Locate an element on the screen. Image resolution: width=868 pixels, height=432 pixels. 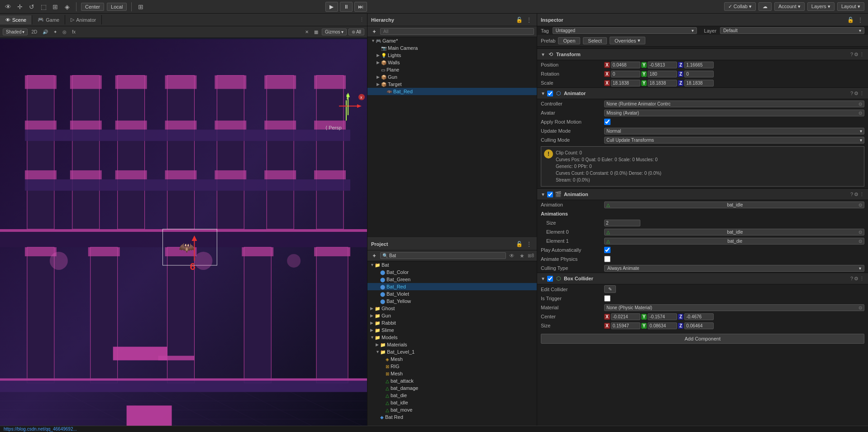
tag-dropdown: Untagged ▾ is located at coordinates (625, 31).